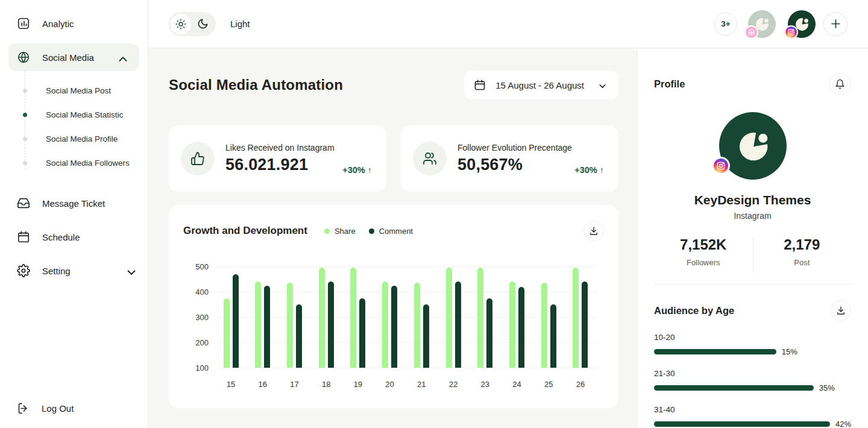  Describe the element at coordinates (762, 24) in the screenshot. I see `account-avatar-dribbble` at that location.